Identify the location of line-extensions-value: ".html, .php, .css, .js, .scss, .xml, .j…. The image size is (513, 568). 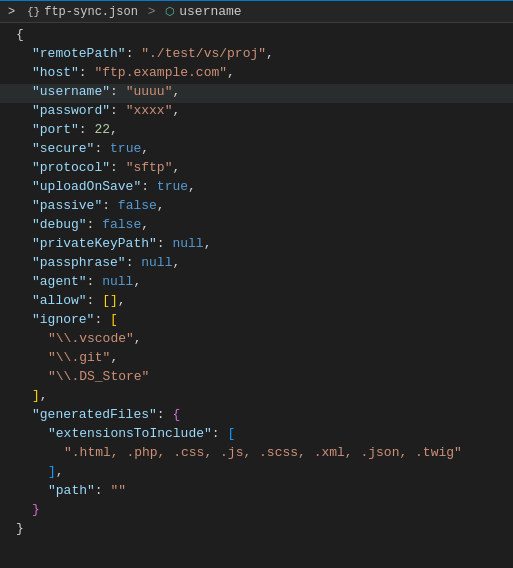
(256, 454).